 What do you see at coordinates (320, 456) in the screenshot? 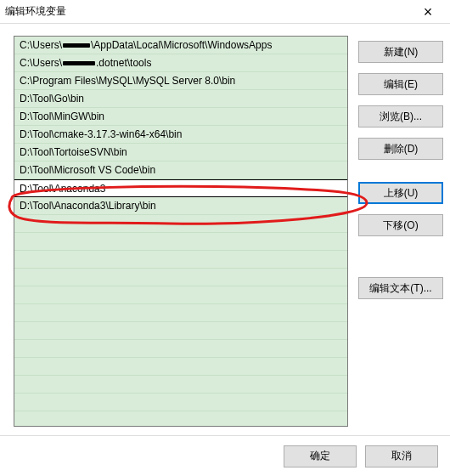
I see `ok-button: 确定` at bounding box center [320, 456].